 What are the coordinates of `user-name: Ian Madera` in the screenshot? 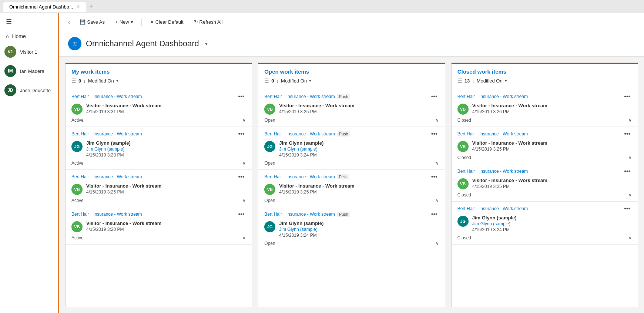 It's located at (32, 71).